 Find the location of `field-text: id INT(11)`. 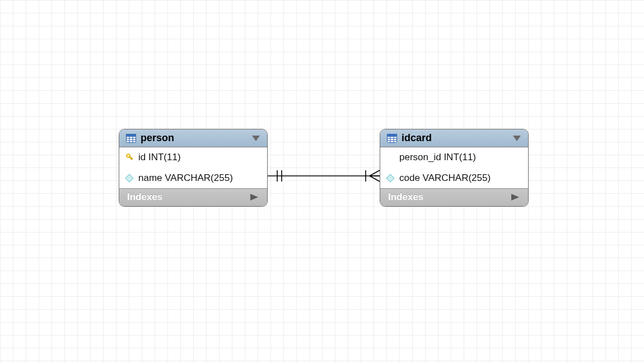

field-text: id INT(11) is located at coordinates (160, 157).